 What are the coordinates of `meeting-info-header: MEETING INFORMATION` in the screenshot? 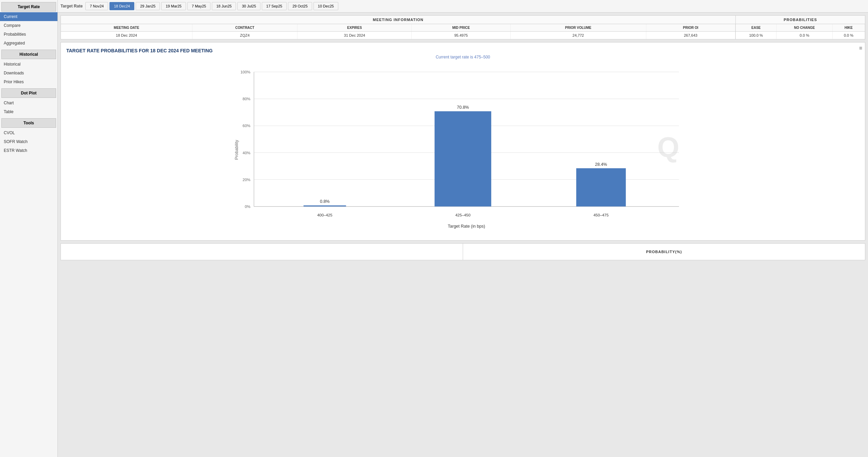 It's located at (398, 20).